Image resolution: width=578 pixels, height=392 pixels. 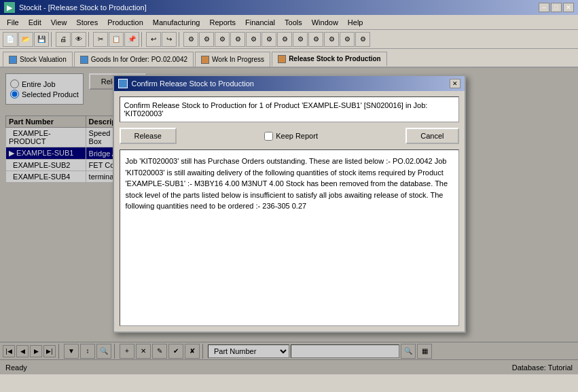 What do you see at coordinates (289, 136) in the screenshot?
I see `dialog-buttons: Release Keep Report Cancel` at bounding box center [289, 136].